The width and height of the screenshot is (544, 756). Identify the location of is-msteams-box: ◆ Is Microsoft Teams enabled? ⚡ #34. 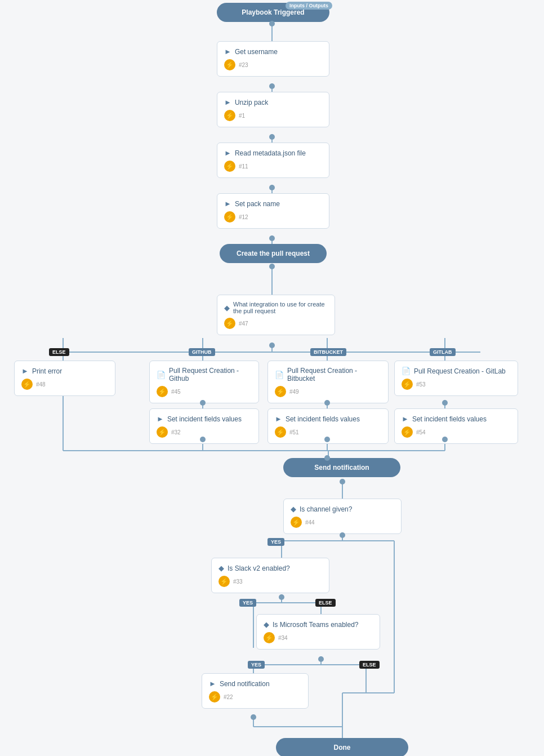
(318, 632).